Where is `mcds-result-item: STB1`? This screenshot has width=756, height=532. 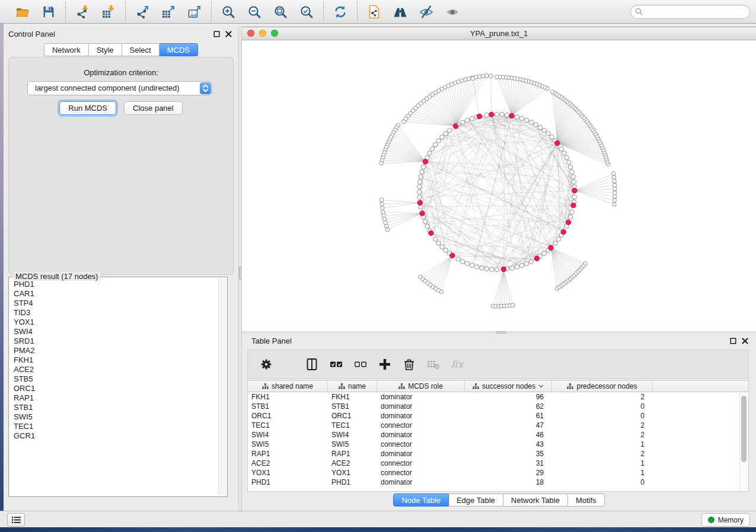 mcds-result-item: STB1 is located at coordinates (114, 408).